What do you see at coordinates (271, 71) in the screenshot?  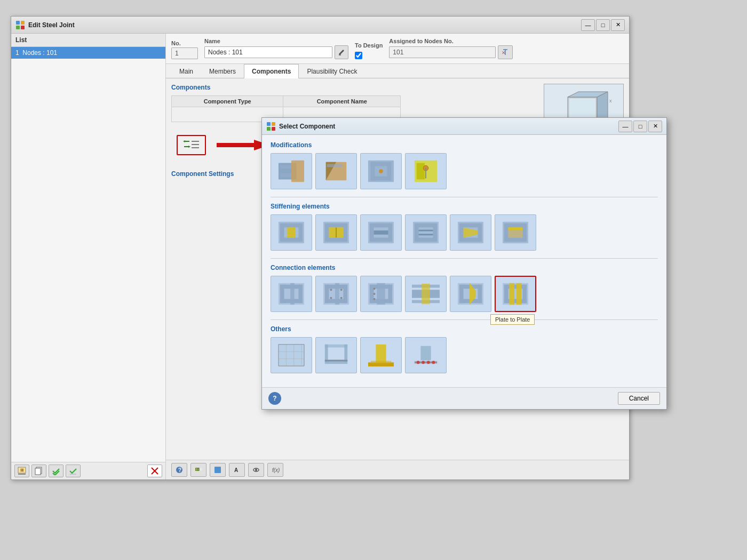 I see `tab-components: Components` at bounding box center [271, 71].